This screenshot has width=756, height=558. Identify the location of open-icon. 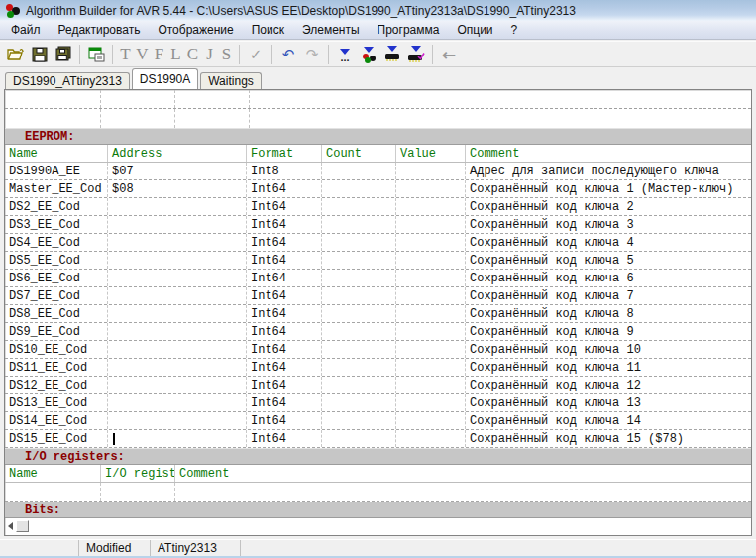
(16, 55).